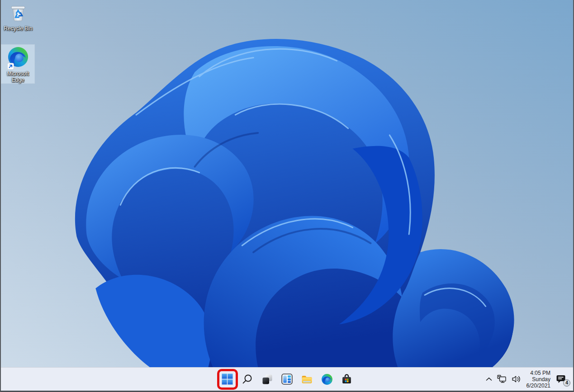 The image size is (574, 392). Describe the element at coordinates (517, 379) in the screenshot. I see `volume-button` at that location.